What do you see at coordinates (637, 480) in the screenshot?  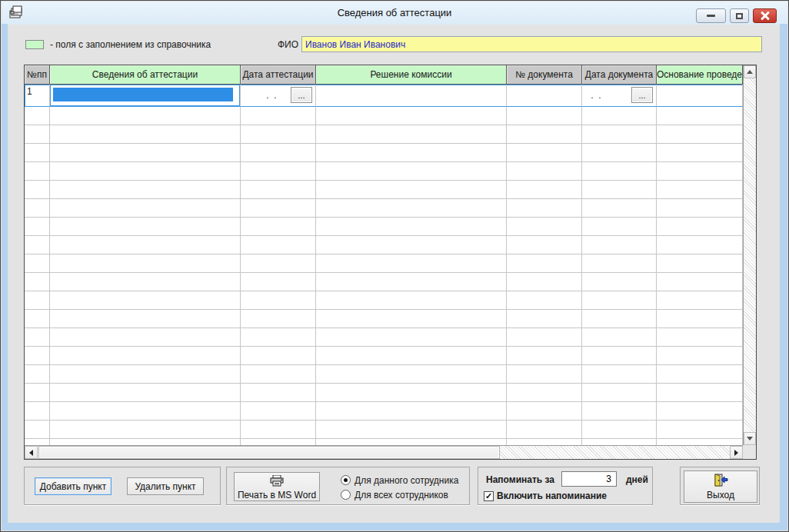 I see `days-label: дней` at bounding box center [637, 480].